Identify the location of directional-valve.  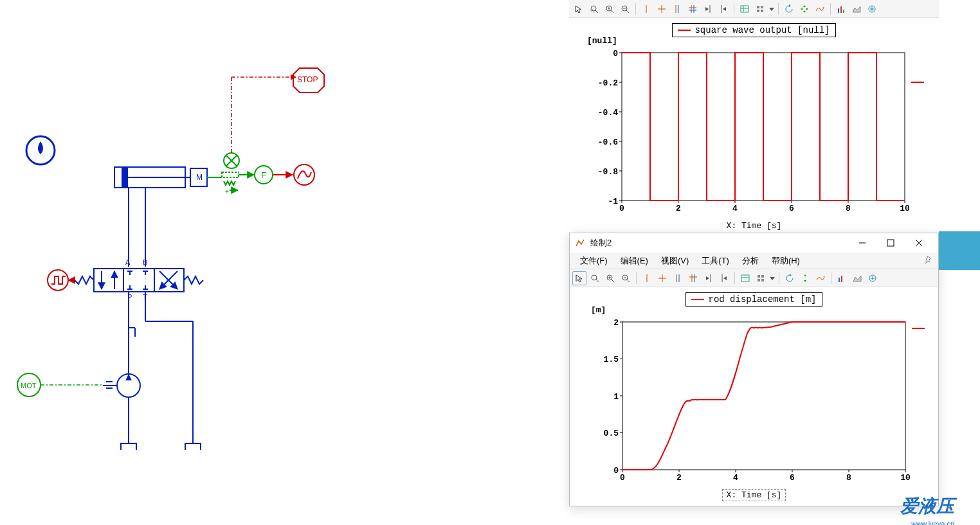
(139, 280).